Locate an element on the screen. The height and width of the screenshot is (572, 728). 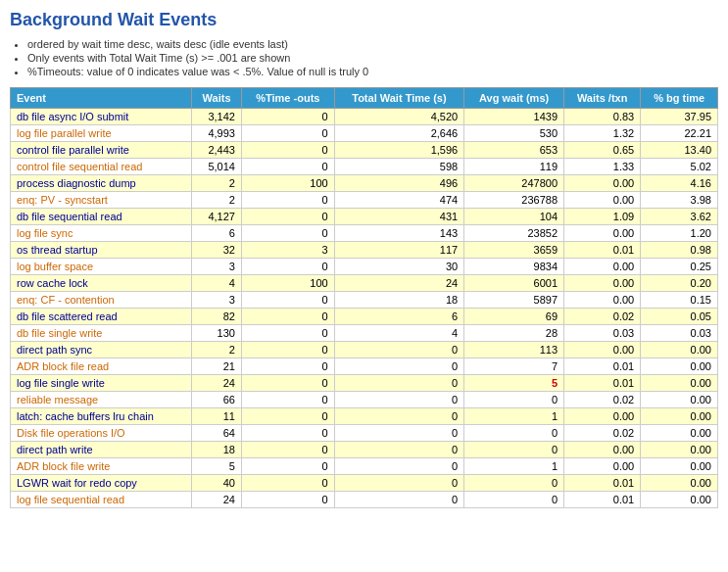
table-row: latch: cache buffers lru chain110010.000… is located at coordinates (364, 417).